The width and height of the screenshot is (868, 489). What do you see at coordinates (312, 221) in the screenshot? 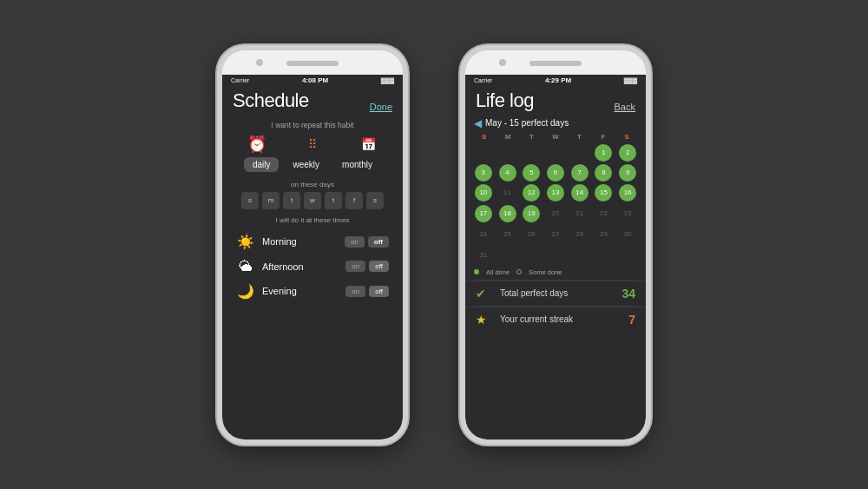
I see `times-label: I will do it at these times` at bounding box center [312, 221].